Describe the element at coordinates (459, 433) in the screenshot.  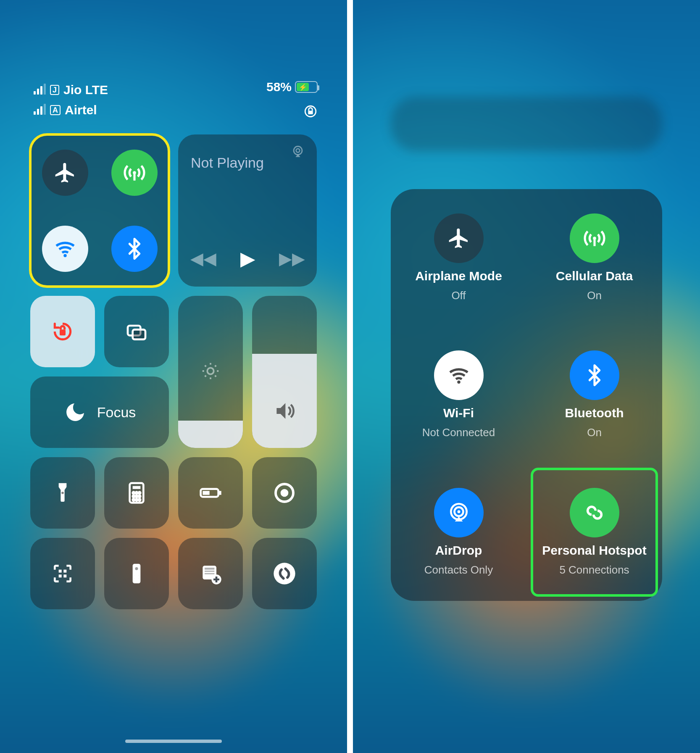
I see `wifi-status: Not Connected` at that location.